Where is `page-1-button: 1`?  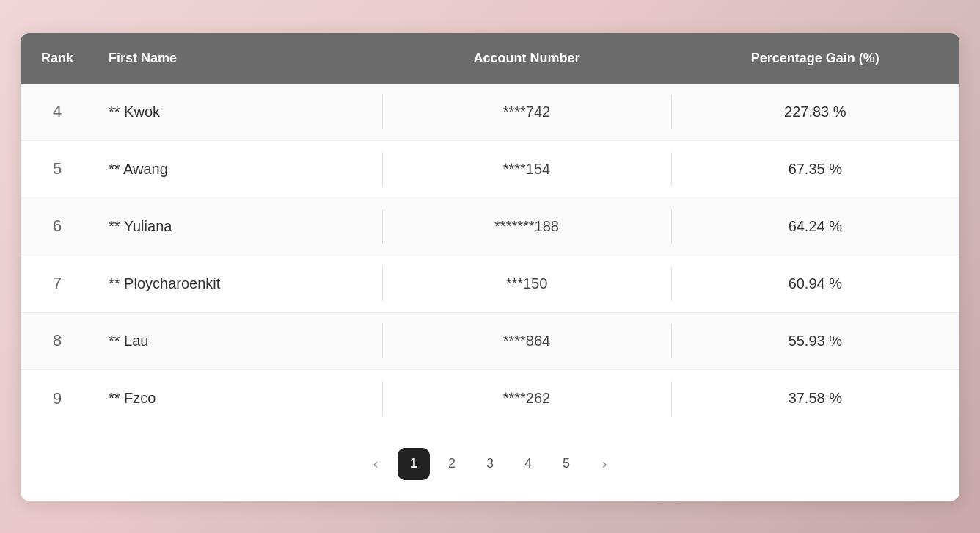 page-1-button: 1 is located at coordinates (414, 464).